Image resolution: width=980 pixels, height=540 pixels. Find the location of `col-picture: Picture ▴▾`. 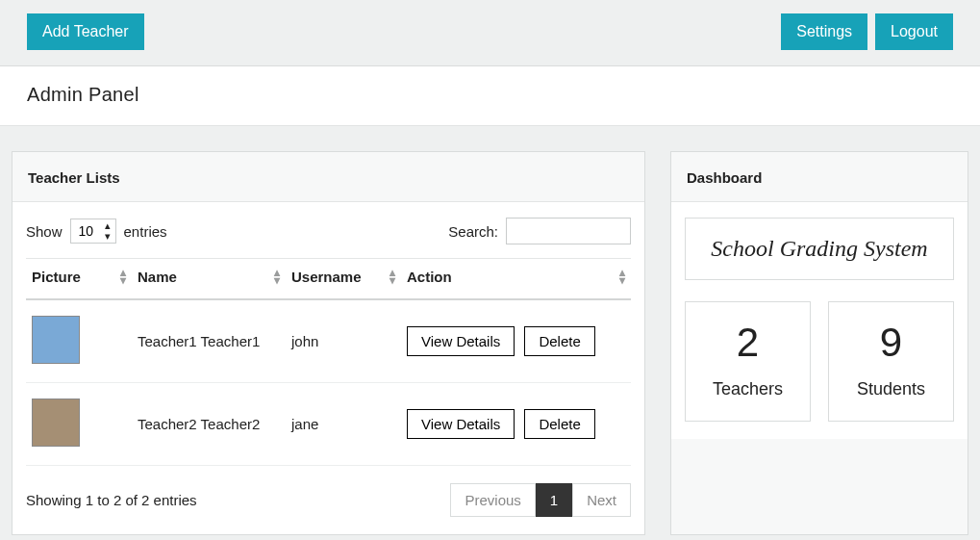

col-picture: Picture ▴▾ is located at coordinates (79, 279).